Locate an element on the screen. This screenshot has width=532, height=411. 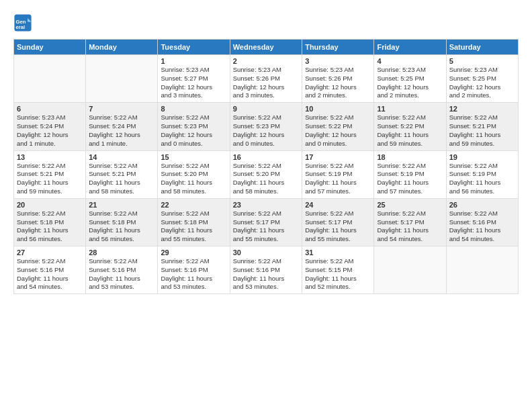
weekday-header-thursday: Thursday is located at coordinates (339, 47).